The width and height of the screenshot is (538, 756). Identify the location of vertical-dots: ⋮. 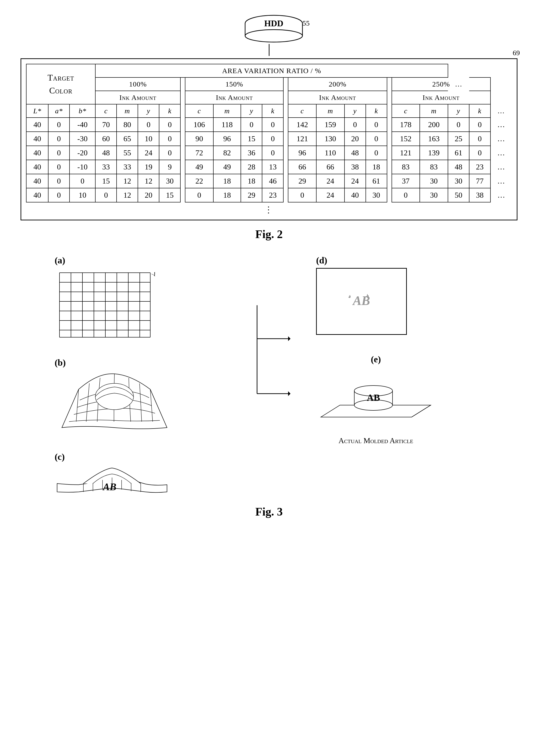
(269, 210).